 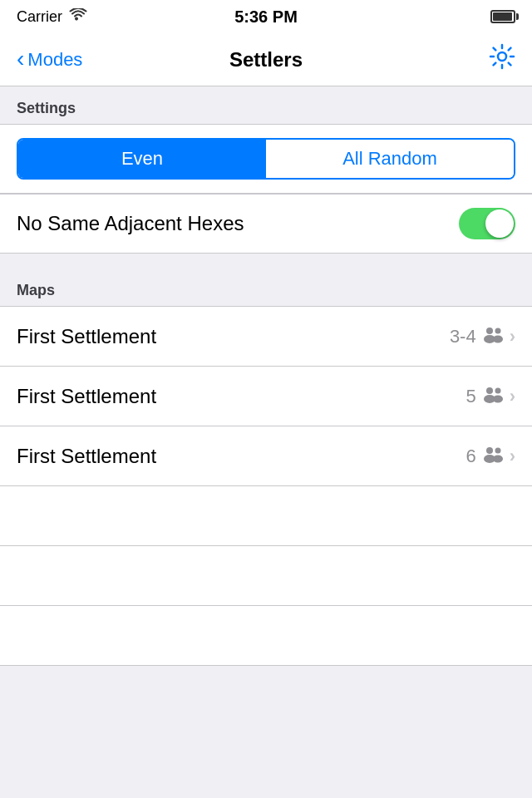 What do you see at coordinates (266, 17) in the screenshot?
I see `status-bar: Carrier 5:36 PM` at bounding box center [266, 17].